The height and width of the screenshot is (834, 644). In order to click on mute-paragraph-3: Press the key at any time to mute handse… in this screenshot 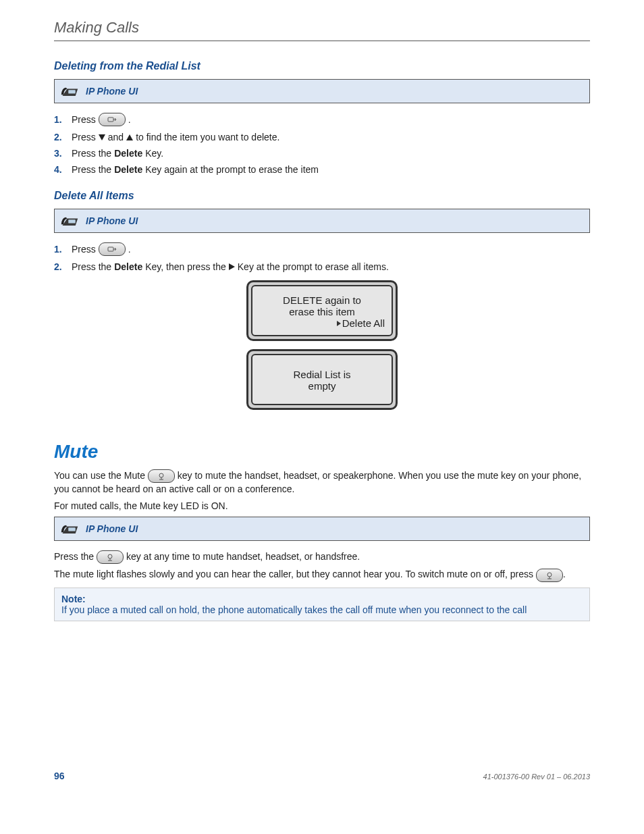, I will do `click(322, 557)`.